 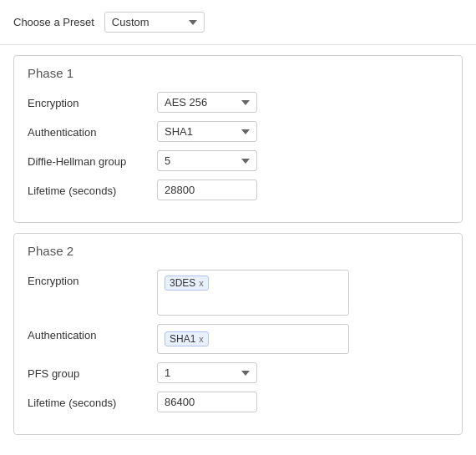 I want to click on phase2-encryption-label: Encryption, so click(x=92, y=279).